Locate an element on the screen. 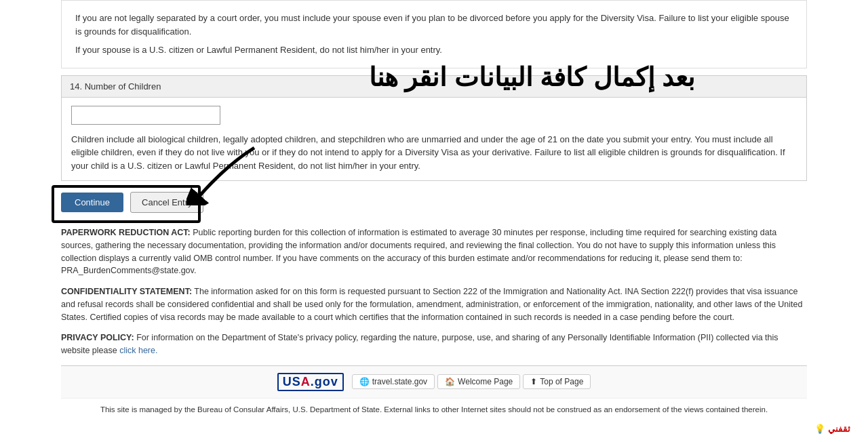 The width and height of the screenshot is (868, 442). bottom-text: This site is managed by the Bureau of Co… is located at coordinates (434, 409).